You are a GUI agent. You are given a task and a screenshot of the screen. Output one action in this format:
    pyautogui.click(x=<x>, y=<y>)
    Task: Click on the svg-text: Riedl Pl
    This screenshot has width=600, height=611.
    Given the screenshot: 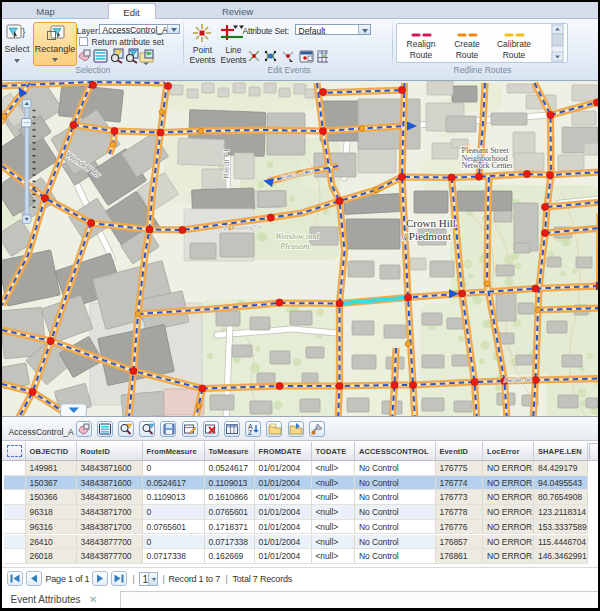 What is the action you would take?
    pyautogui.click(x=226, y=164)
    